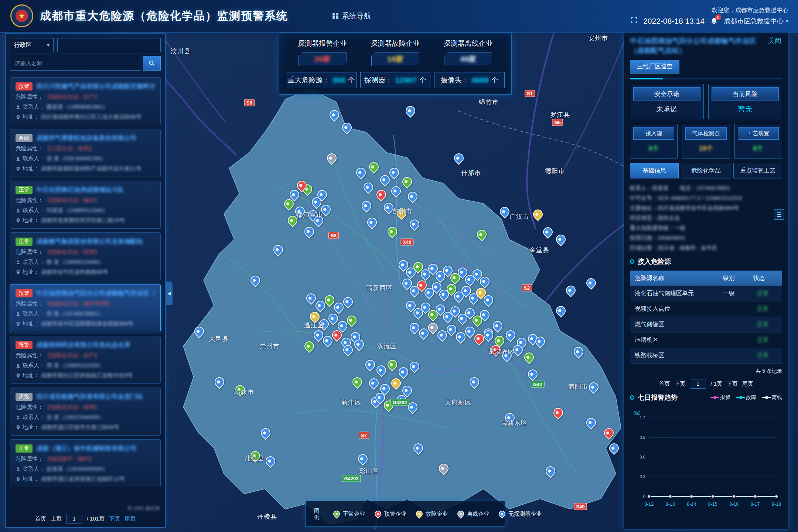 The height and width of the screenshot is (532, 798). I want to click on fullscreen-icon, so click(634, 21).